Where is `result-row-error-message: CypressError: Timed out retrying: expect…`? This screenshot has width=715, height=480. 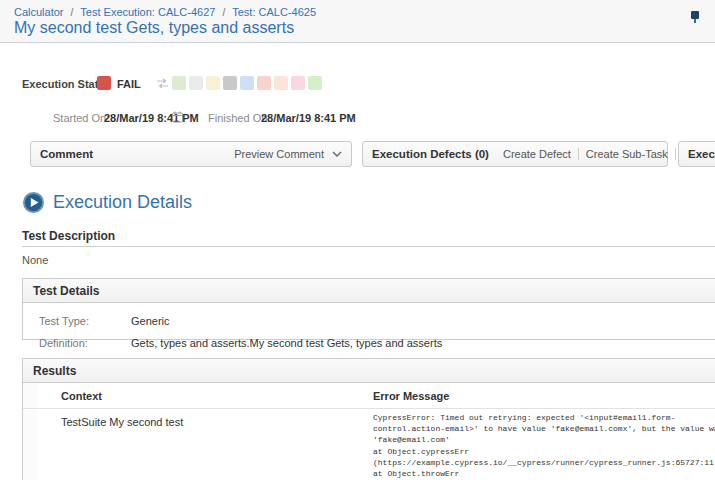 result-row-error-message: CypressError: Timed out retrying: expect… is located at coordinates (544, 446).